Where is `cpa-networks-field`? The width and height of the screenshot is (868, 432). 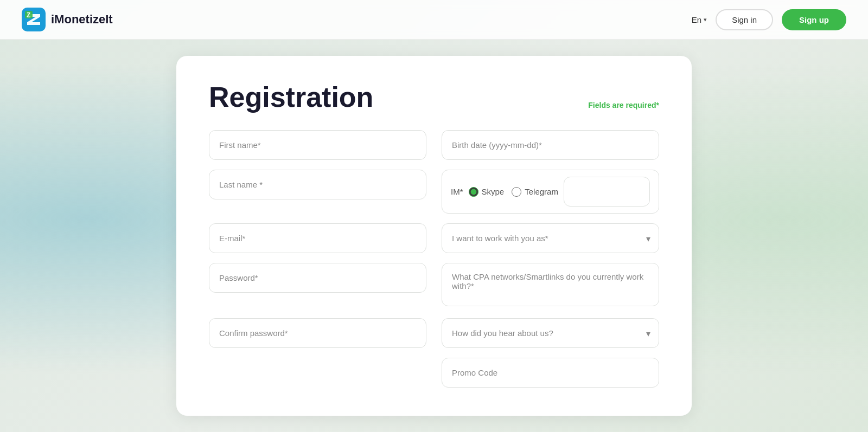 cpa-networks-field is located at coordinates (550, 286).